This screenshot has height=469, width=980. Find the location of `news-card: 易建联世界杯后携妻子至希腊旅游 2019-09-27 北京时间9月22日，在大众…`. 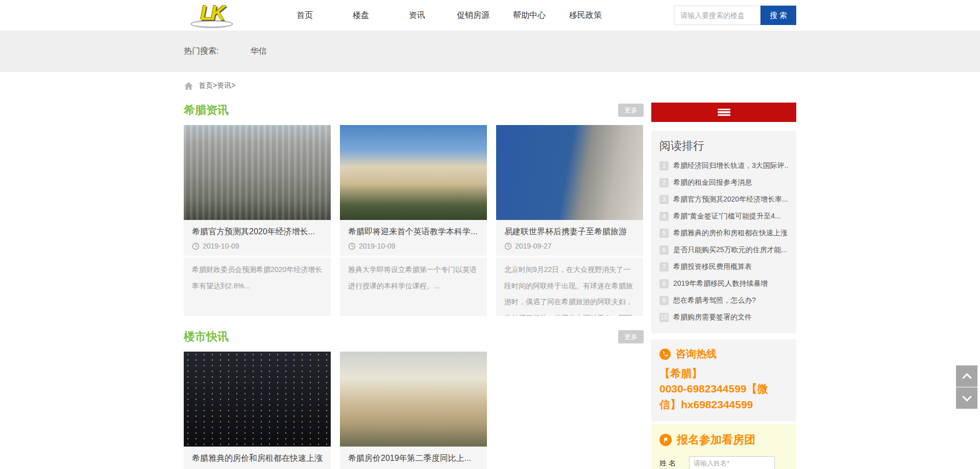

news-card: 易建联世界杯后携妻子至希腊旅游 2019-09-27 北京时间9月22日，在大众… is located at coordinates (570, 220).